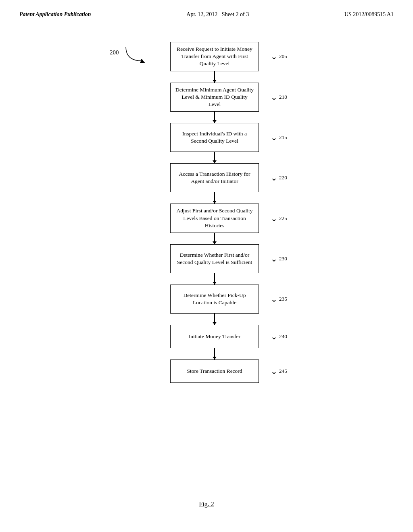  Describe the element at coordinates (55, 15) in the screenshot. I see `header-left: Patent Application Publication` at that location.